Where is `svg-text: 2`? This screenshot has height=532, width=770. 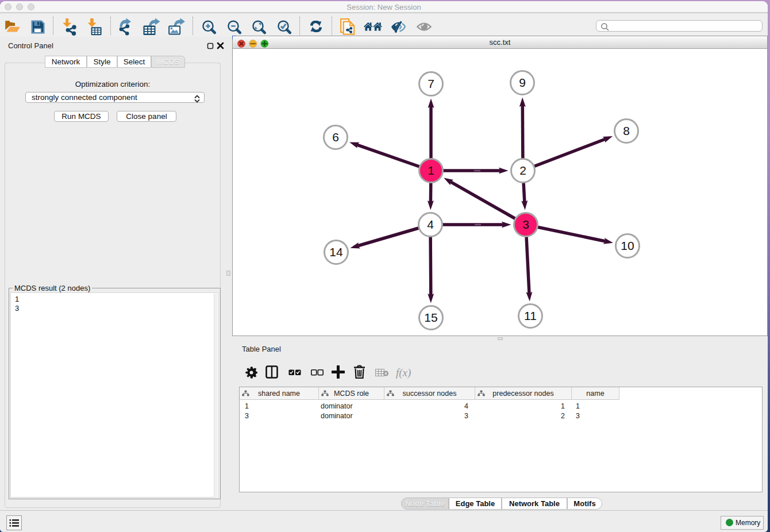 svg-text: 2 is located at coordinates (523, 170).